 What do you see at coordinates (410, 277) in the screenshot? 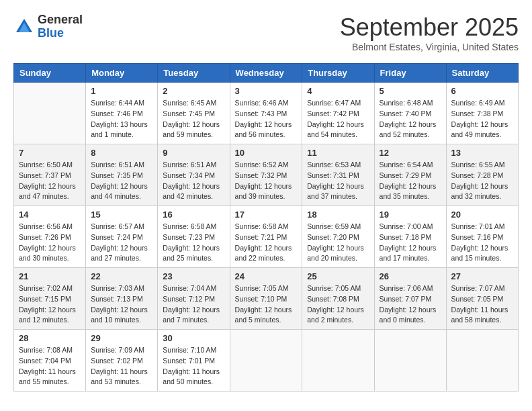
I see `day-number: 26` at bounding box center [410, 277].